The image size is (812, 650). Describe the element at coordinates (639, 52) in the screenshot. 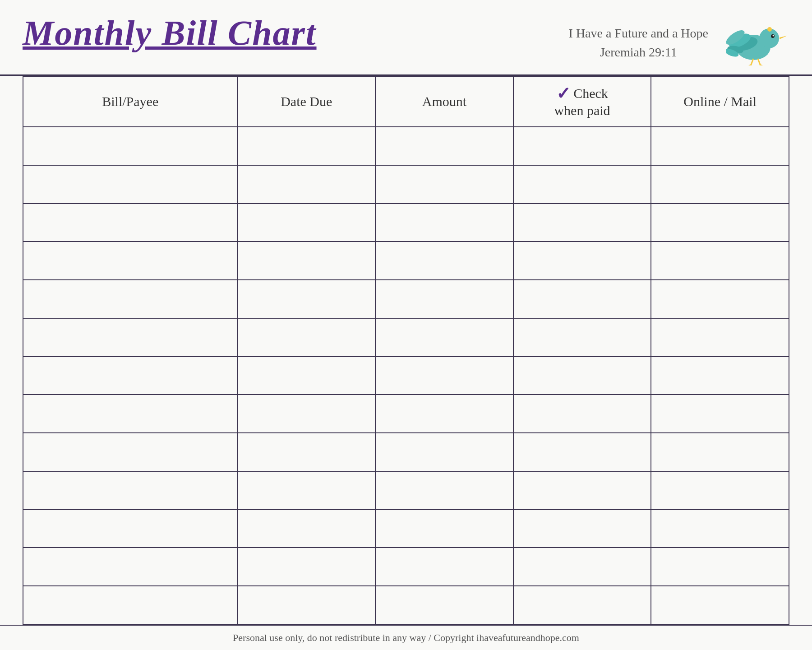

I see `tagline-line2: Jeremiah 29:11` at that location.